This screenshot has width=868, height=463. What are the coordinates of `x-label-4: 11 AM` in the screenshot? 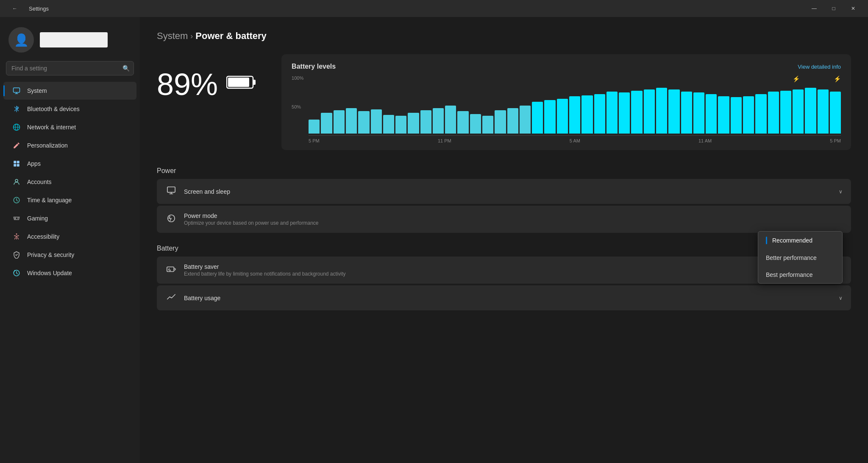 It's located at (705, 141).